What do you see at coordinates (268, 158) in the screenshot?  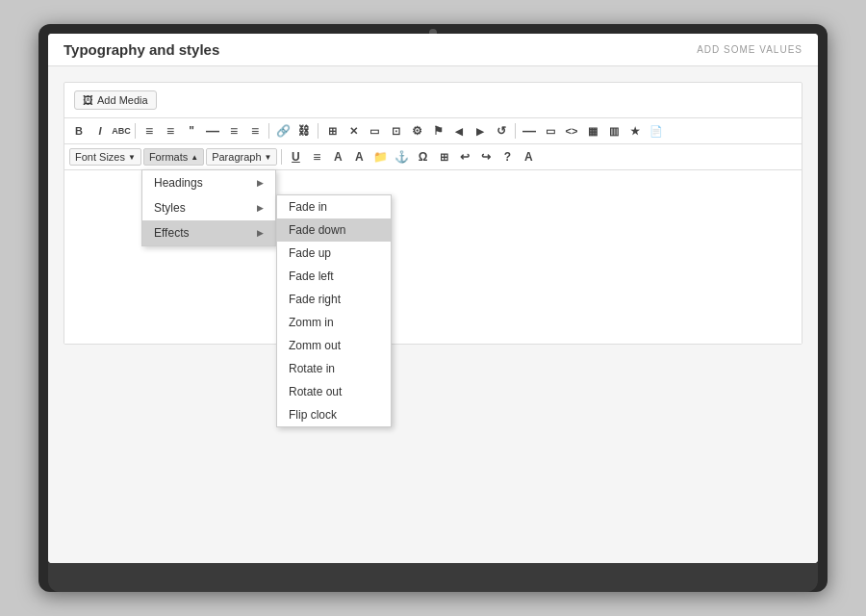 I see `paragraph-arrow: ▼` at bounding box center [268, 158].